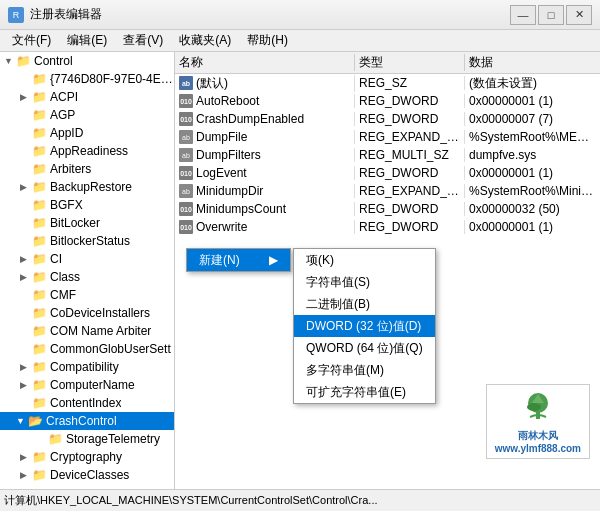 Image resolution: width=600 pixels, height=511 pixels. Describe the element at coordinates (87, 313) in the screenshot. I see `tree-item-codeviceinstallers: 📁 CoDeviceInstallers` at that location.